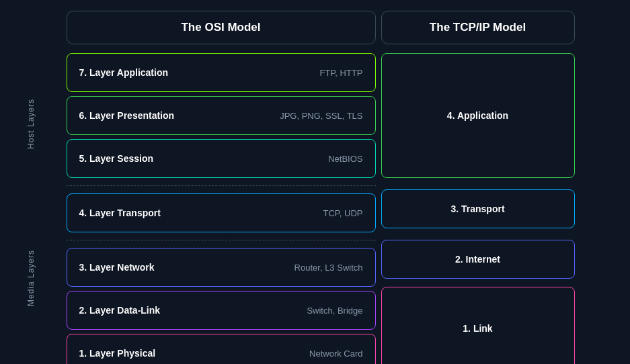  What do you see at coordinates (221, 116) in the screenshot?
I see `layer-presentation: 6. Layer Presentation JPG, PNG, SSL, TLS` at bounding box center [221, 116].